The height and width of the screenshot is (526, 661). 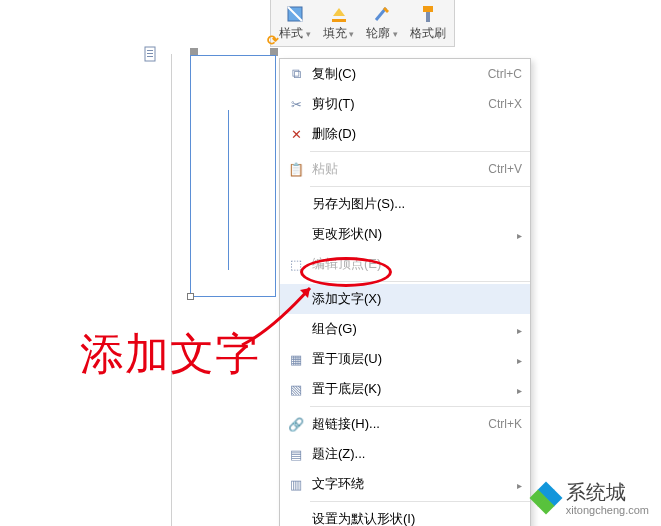 What do you see at coordinates (405, 204) in the screenshot?
I see `menu-save-as-picture: 另存为图片(S)...` at bounding box center [405, 204].